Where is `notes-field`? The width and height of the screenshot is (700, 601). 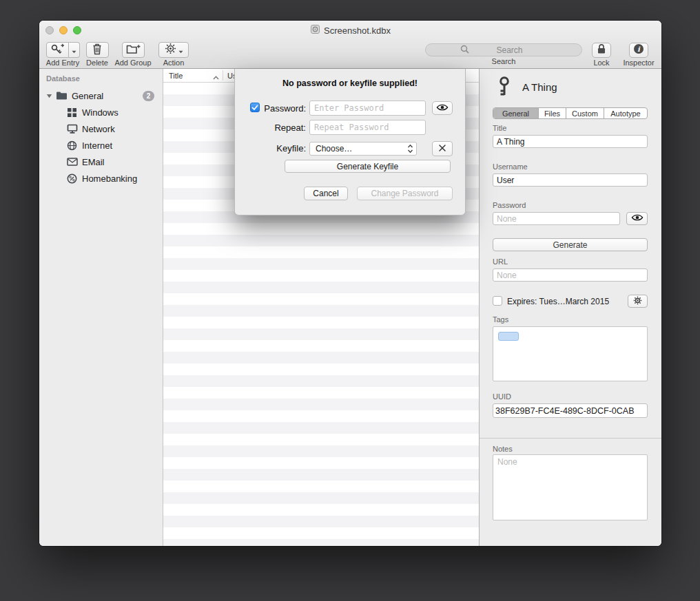
notes-field is located at coordinates (570, 487).